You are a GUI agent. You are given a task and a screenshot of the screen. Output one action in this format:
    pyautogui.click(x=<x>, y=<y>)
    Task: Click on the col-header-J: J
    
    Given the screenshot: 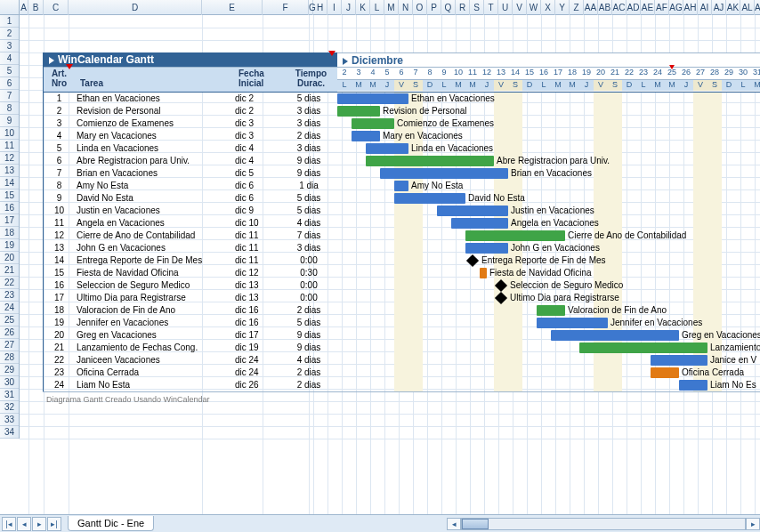 What is the action you would take?
    pyautogui.click(x=349, y=7)
    